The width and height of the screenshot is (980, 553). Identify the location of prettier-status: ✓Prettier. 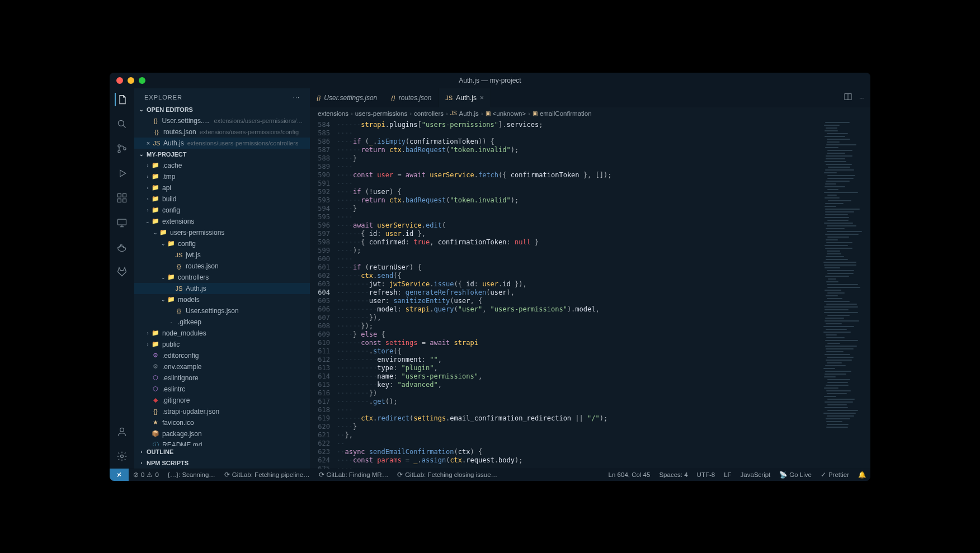
(835, 475).